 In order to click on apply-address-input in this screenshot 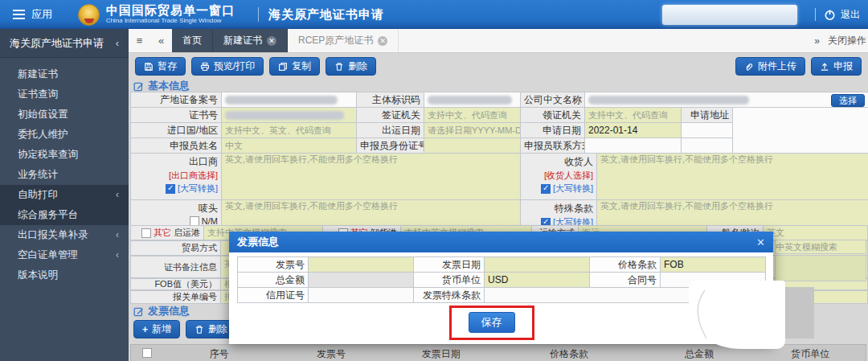, I will do `click(800, 130)`.